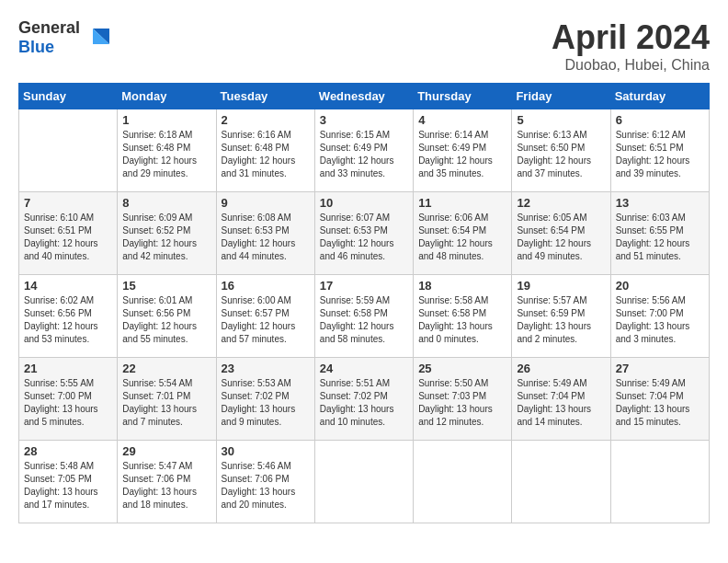 This screenshot has width=728, height=563. Describe the element at coordinates (166, 451) in the screenshot. I see `day-number: 29` at that location.